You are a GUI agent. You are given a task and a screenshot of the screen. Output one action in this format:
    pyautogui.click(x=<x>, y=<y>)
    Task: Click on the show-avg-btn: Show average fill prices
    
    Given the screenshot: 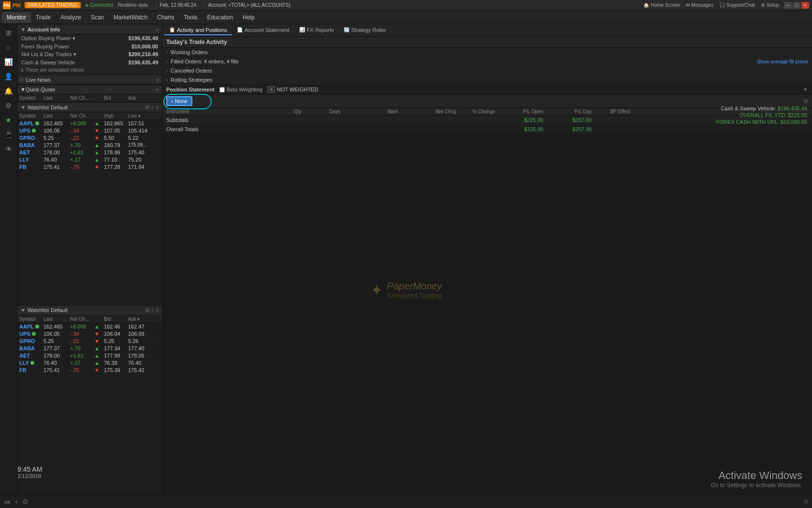 What is the action you would take?
    pyautogui.click(x=783, y=62)
    